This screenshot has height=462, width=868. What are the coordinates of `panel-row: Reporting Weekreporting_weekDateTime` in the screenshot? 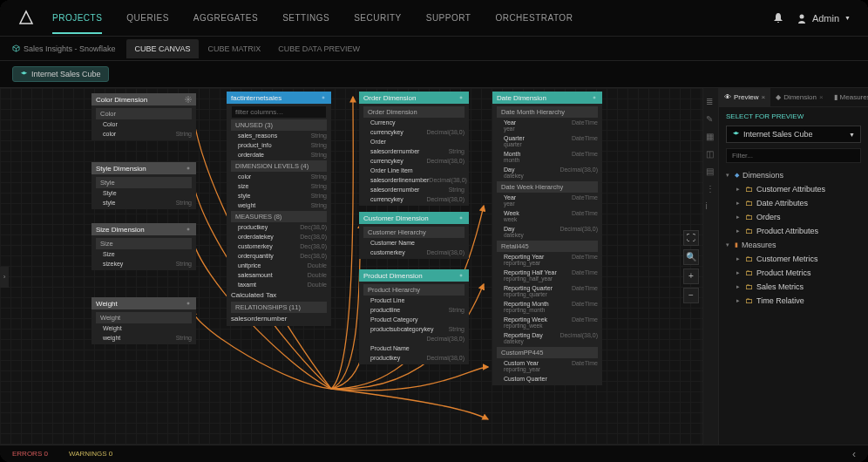 It's located at (547, 323).